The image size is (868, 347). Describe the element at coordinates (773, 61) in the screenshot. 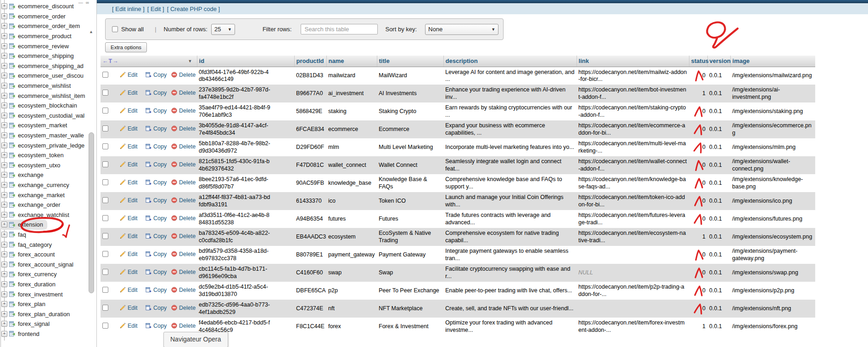

I see `column-header-image: image` at that location.